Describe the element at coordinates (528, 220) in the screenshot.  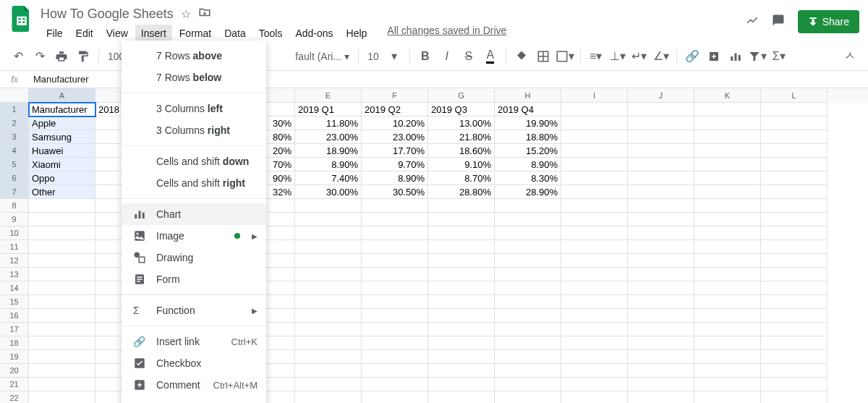
I see `cell-H9` at that location.